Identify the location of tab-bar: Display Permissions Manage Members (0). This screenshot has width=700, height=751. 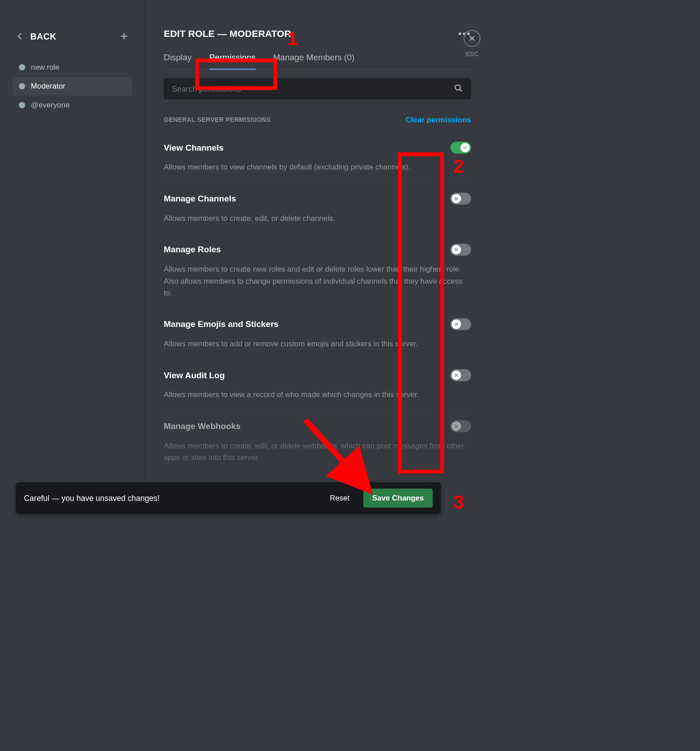
(318, 60).